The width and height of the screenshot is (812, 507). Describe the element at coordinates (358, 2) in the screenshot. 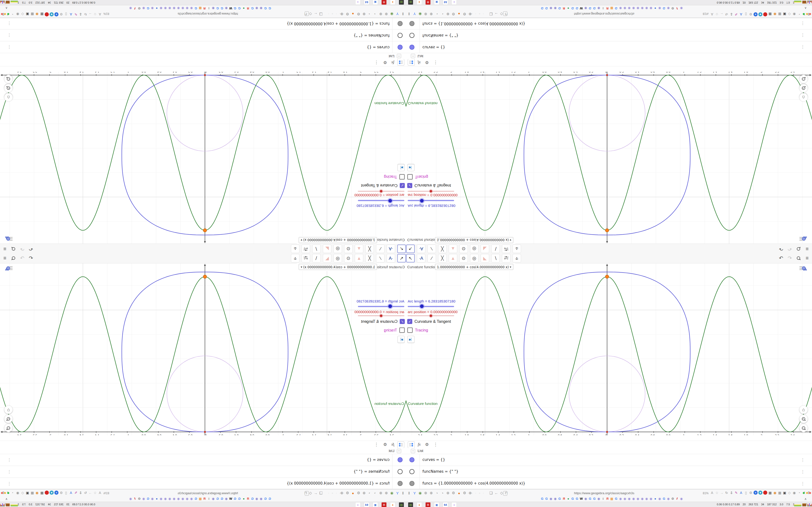

I see `taskbar-app-icon: ◖` at that location.